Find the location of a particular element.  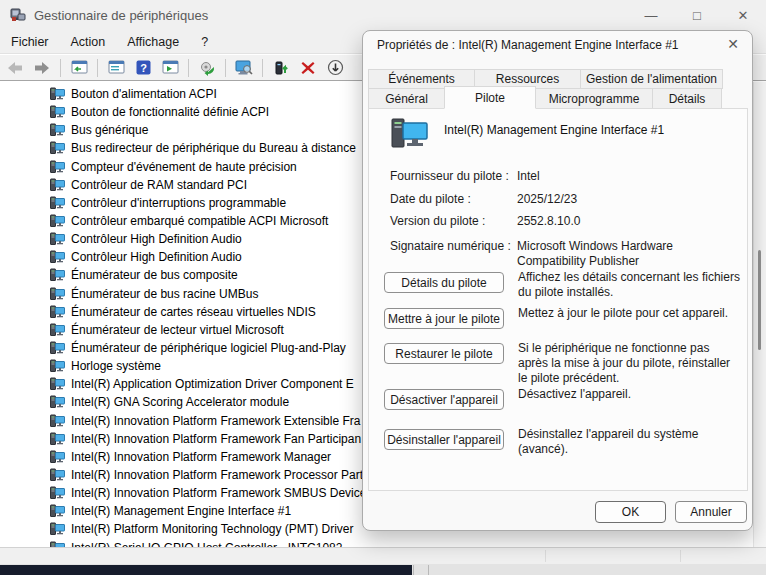

tree-item-label: Intel(R) Innovation Platform Framework S… is located at coordinates (218, 493).